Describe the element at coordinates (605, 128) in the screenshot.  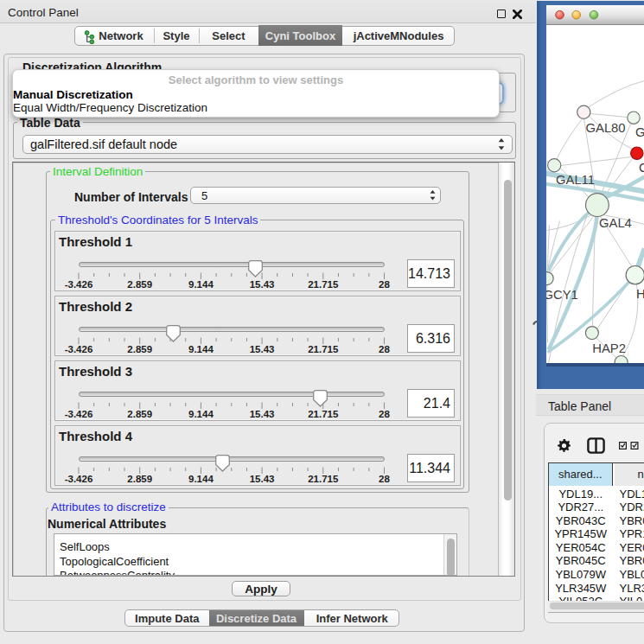
I see `svg-text: GAL80` at that location.